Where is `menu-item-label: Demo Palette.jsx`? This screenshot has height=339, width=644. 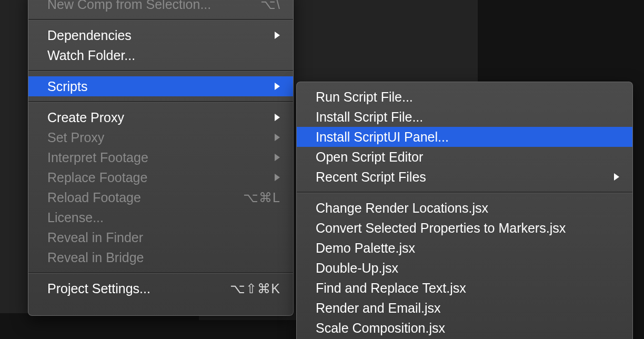 menu-item-label: Demo Palette.jsx is located at coordinates (468, 248).